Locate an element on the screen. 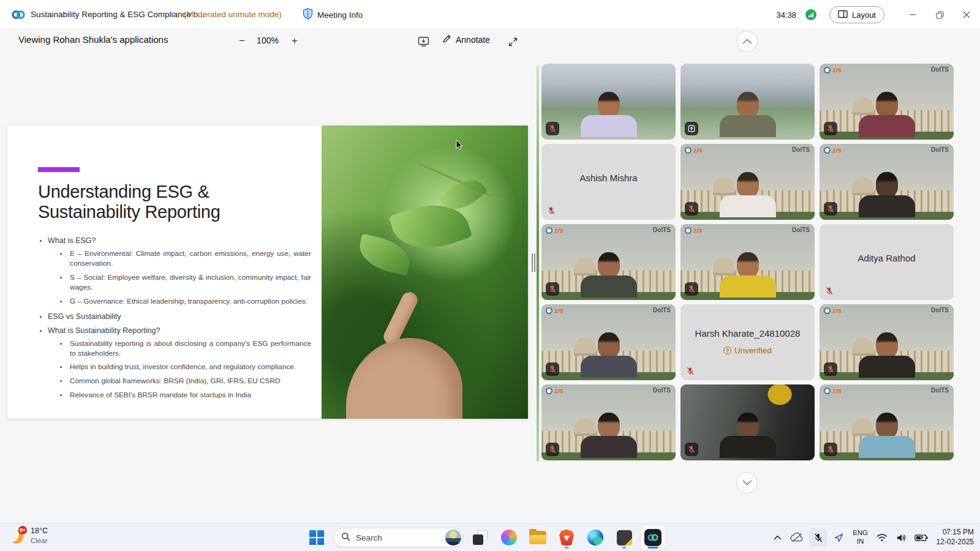 The height and width of the screenshot is (551, 980). participant-tile-named: Ashish Mishra is located at coordinates (609, 182).